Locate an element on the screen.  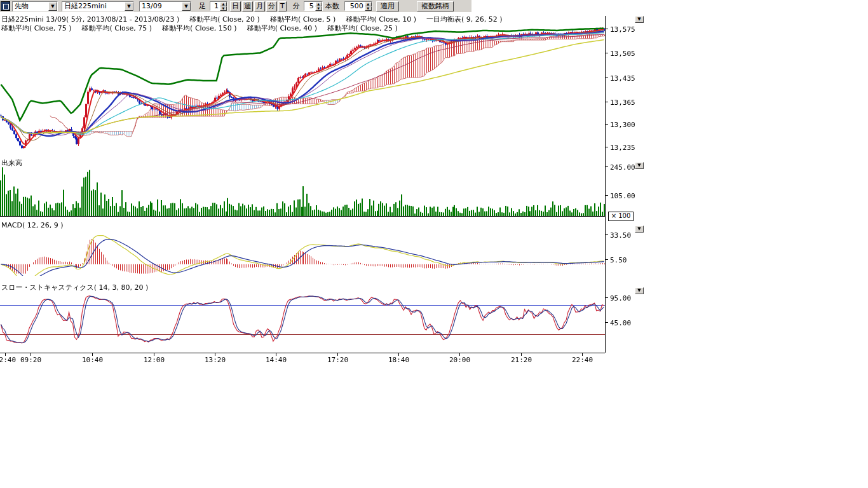
period-week-button: 週 is located at coordinates (248, 6).